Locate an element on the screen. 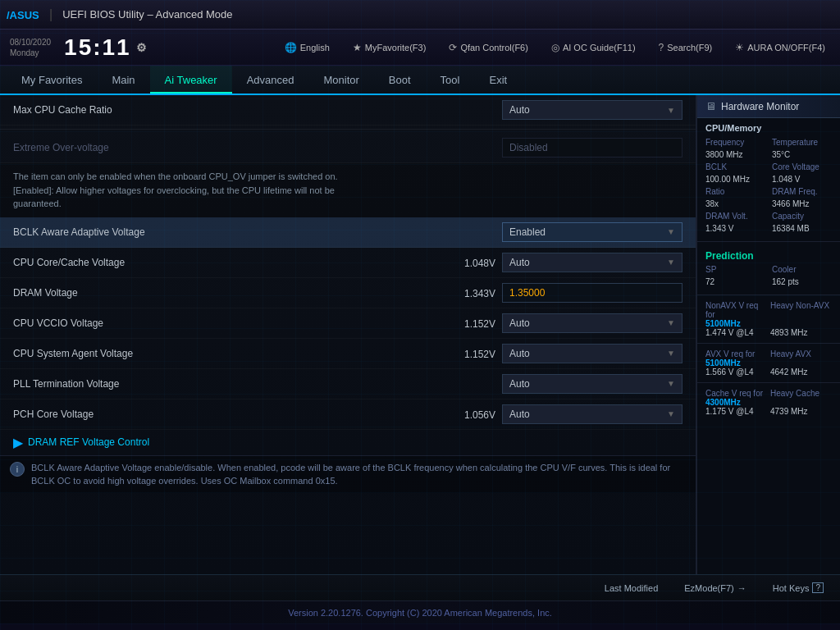  cpu-core-cache-dropdown: Auto ▼ is located at coordinates (592, 262).